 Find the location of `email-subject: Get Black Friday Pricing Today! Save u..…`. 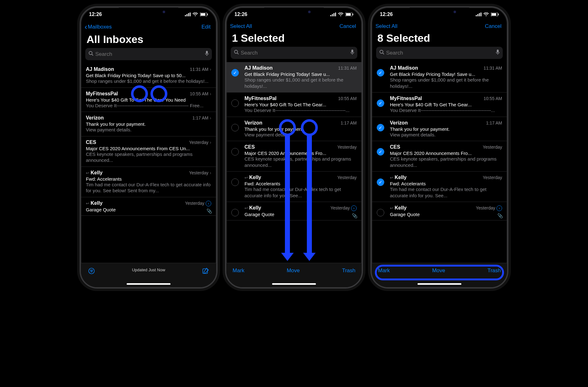

email-subject: Get Black Friday Pricing Today! Save u..… is located at coordinates (301, 74).